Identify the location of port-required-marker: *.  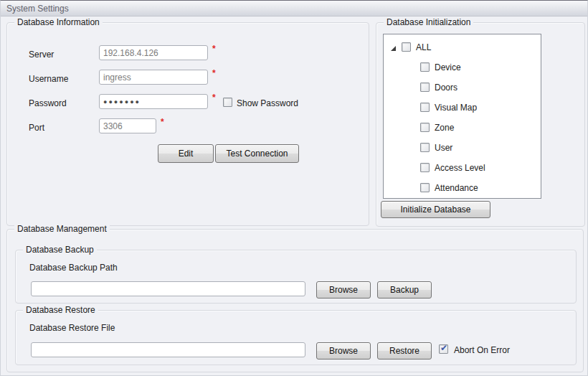
(162, 122).